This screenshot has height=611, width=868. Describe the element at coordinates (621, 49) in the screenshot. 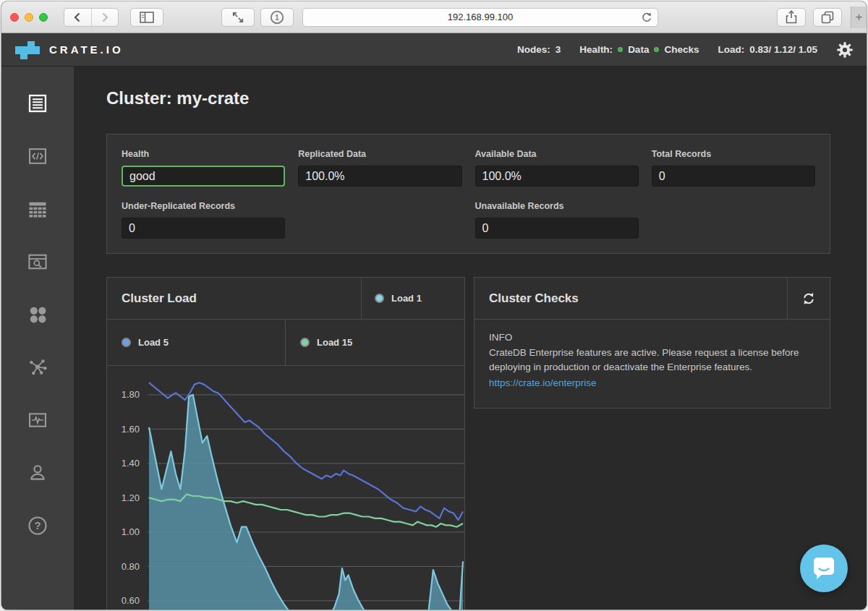

I see `data-health-indicator-icon` at that location.